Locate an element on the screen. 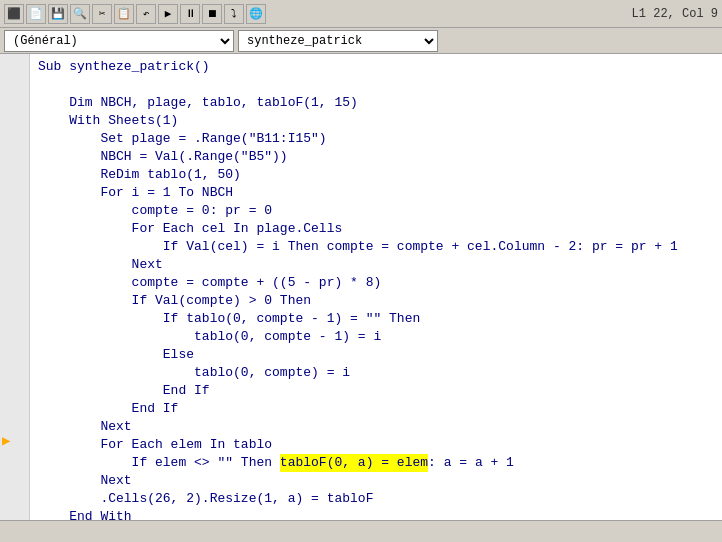 This screenshot has width=722, height=542. left-gutter: ▶ is located at coordinates (15, 287).